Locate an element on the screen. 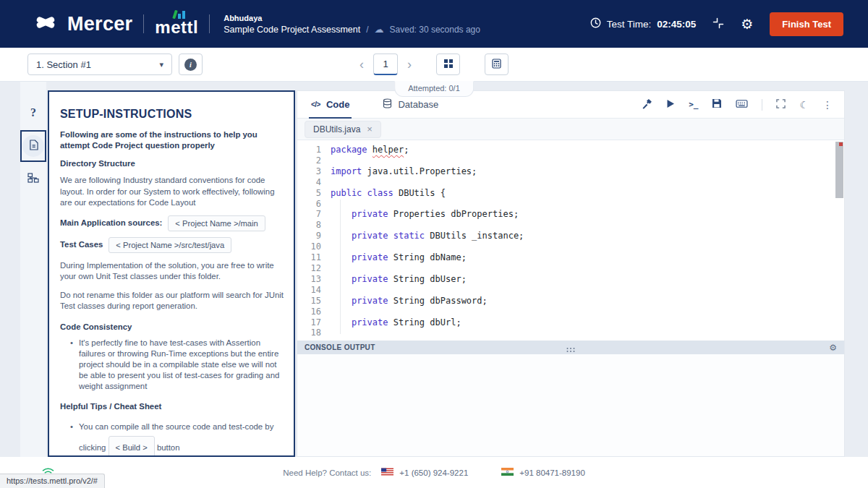 The image size is (868, 488). code-line: 9 private static DBUtils _instance; is located at coordinates (571, 236).